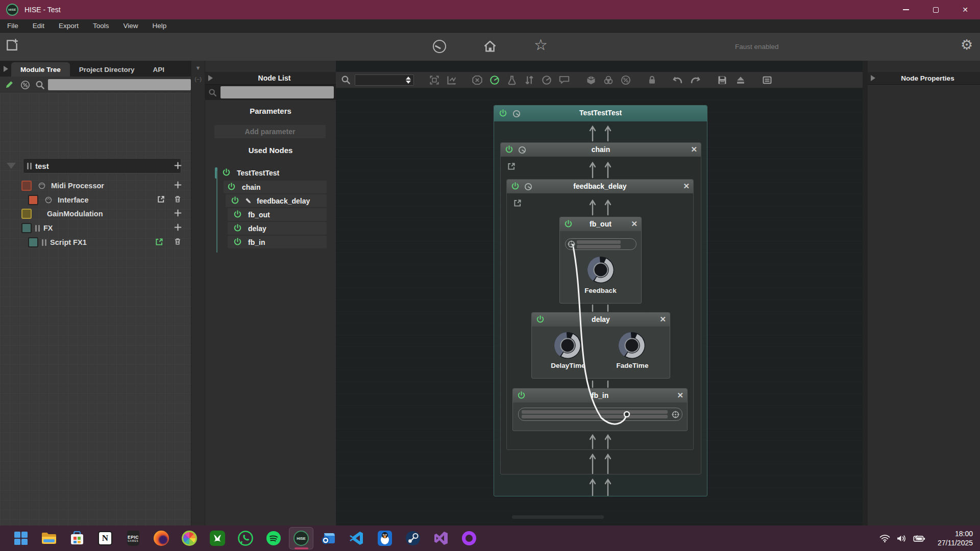 The image size is (980, 551). What do you see at coordinates (277, 172) in the screenshot?
I see `node-list-item-root: TestTestTest` at bounding box center [277, 172].